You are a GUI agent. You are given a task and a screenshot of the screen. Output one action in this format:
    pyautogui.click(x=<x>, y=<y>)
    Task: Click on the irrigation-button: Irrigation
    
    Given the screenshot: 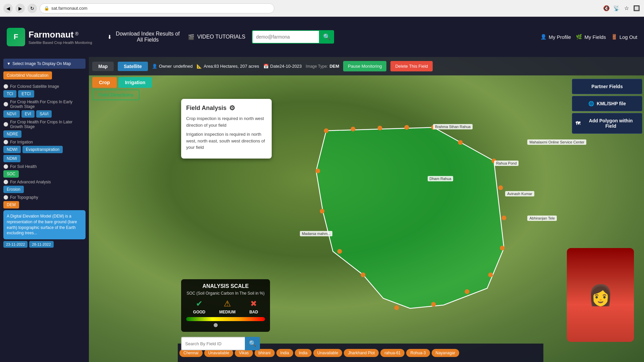 What is the action you would take?
    pyautogui.click(x=136, y=82)
    